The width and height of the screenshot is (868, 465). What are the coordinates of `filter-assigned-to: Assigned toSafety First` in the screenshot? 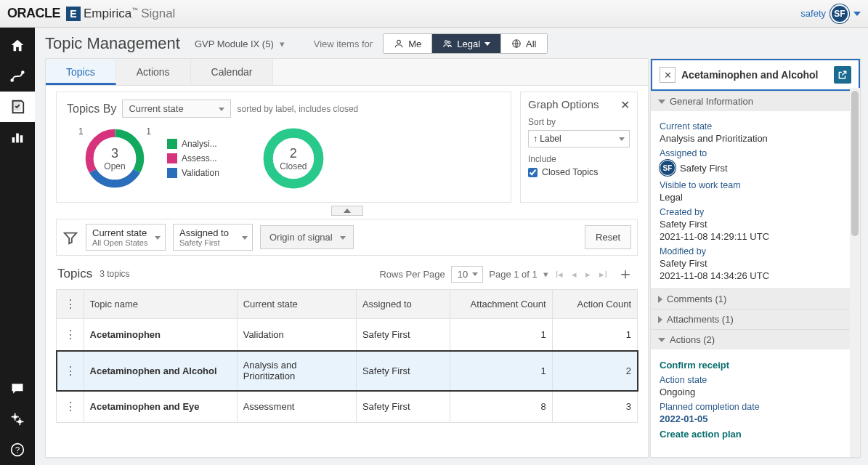 It's located at (213, 237).